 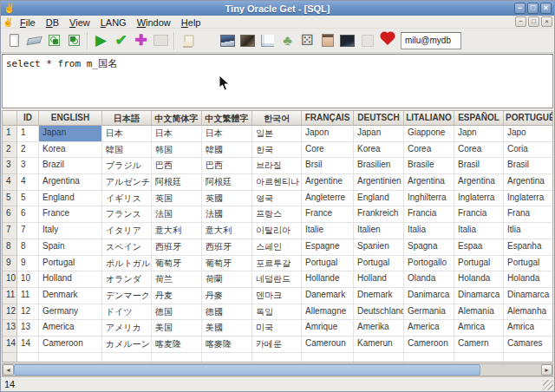 What do you see at coordinates (71, 151) in the screenshot?
I see `grid-cell: Korea` at bounding box center [71, 151].